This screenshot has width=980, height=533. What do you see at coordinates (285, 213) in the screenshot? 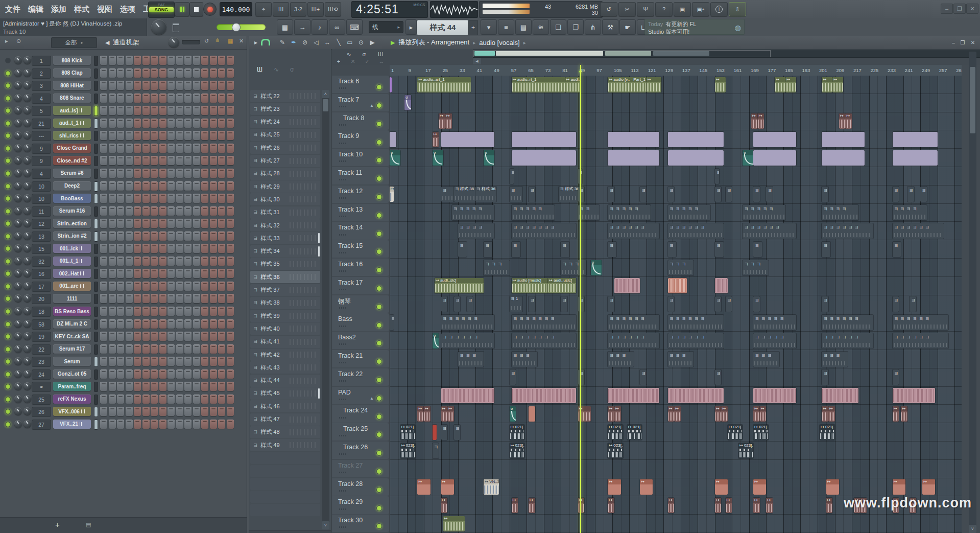
I see `pattern-row: ヨ样式 31` at bounding box center [285, 213].